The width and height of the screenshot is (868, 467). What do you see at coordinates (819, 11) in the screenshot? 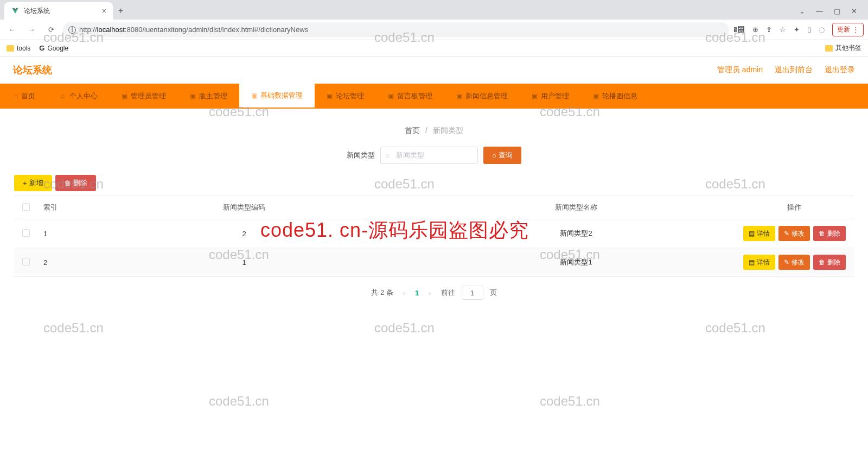
I see `minimize-icon: —` at bounding box center [819, 11].